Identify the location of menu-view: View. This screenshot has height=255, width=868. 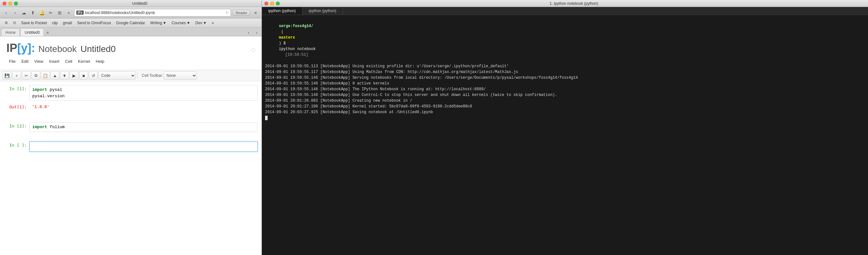
(39, 61).